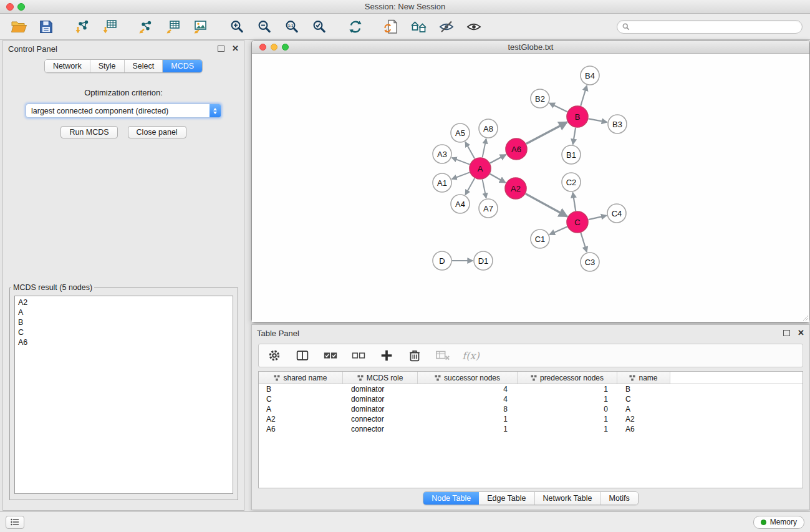  I want to click on search-input, so click(715, 27).